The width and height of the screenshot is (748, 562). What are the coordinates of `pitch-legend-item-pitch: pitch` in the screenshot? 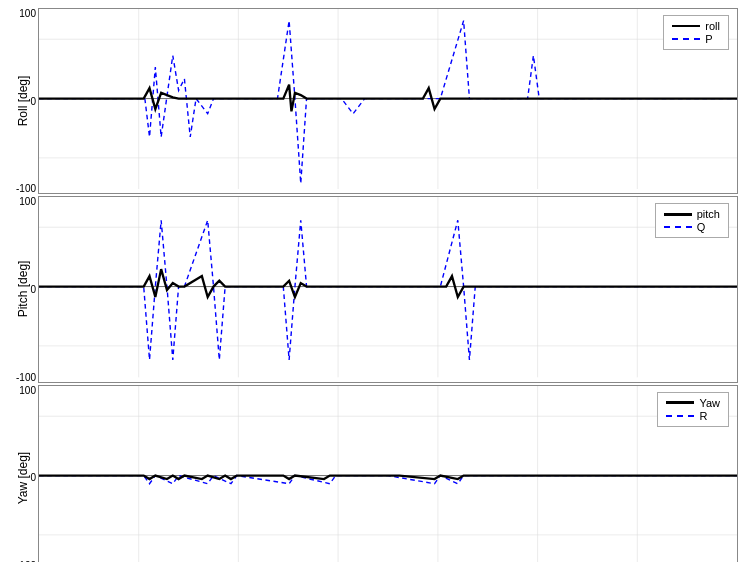 It's located at (692, 214).